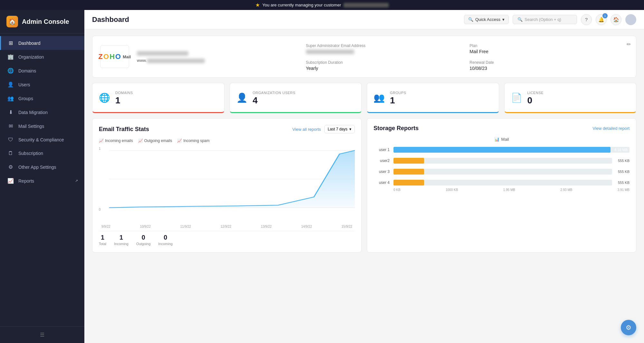 This screenshot has height=343, width=644. Describe the element at coordinates (502, 150) in the screenshot. I see `storage-user-row-1: user 1 4.18 MB` at that location.